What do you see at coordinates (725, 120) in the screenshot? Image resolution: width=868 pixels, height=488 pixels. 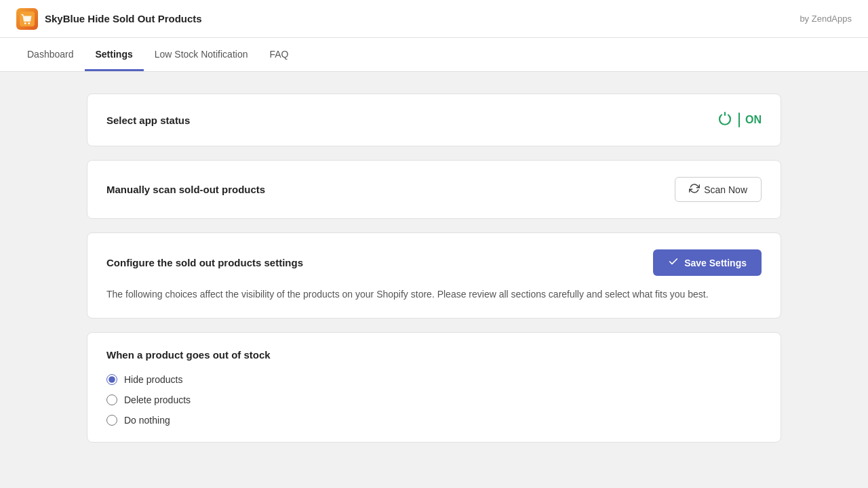 I see `power-icon` at bounding box center [725, 120].